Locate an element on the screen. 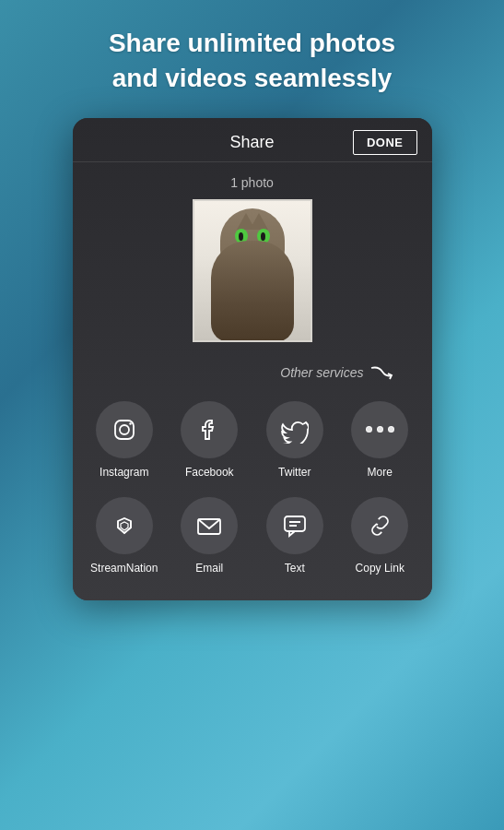 Image resolution: width=504 pixels, height=830 pixels. dot3 is located at coordinates (391, 430).